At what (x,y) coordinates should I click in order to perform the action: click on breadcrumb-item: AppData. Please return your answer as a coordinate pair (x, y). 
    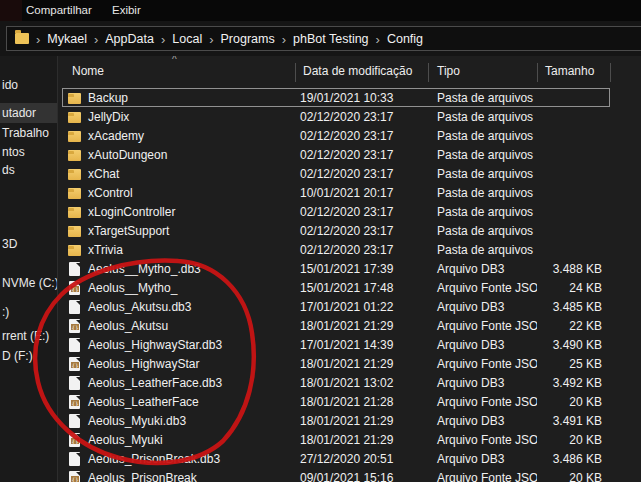
    Looking at the image, I should click on (130, 39).